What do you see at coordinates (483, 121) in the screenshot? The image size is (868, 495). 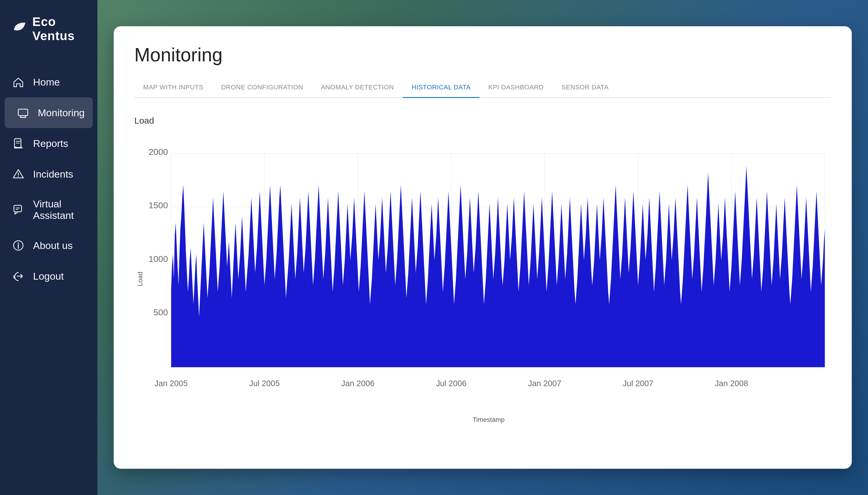 I see `chart-title: Load` at bounding box center [483, 121].